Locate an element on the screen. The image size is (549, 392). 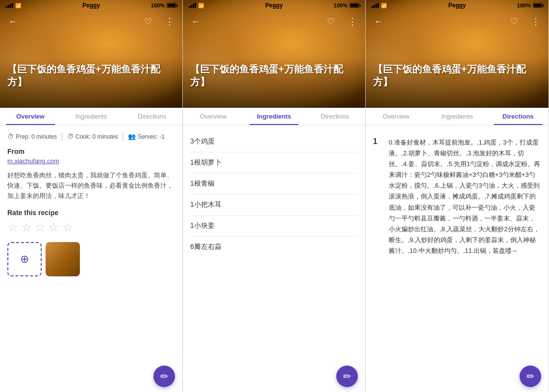
wifi-icon-3: 📶 is located at coordinates (384, 6).